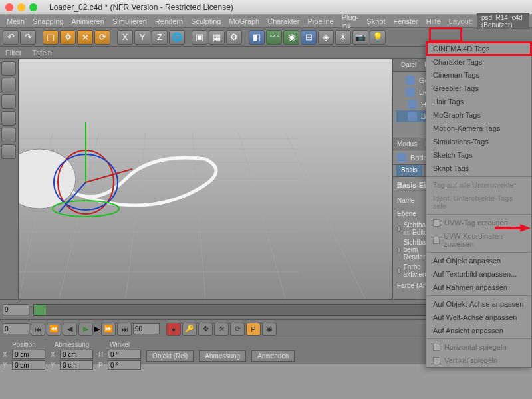 The height and width of the screenshot is (399, 532). What do you see at coordinates (11, 37) in the screenshot?
I see `undo-button: ↶` at bounding box center [11, 37].